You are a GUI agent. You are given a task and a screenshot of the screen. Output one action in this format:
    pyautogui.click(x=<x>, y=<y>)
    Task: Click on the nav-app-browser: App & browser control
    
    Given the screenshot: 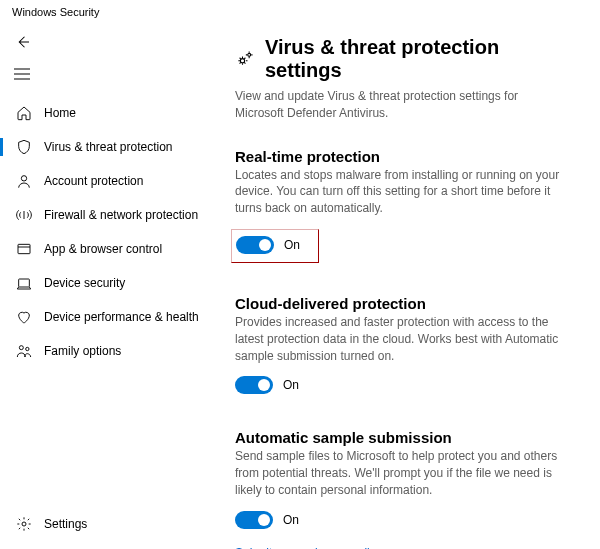 What is the action you would take?
    pyautogui.click(x=100, y=249)
    